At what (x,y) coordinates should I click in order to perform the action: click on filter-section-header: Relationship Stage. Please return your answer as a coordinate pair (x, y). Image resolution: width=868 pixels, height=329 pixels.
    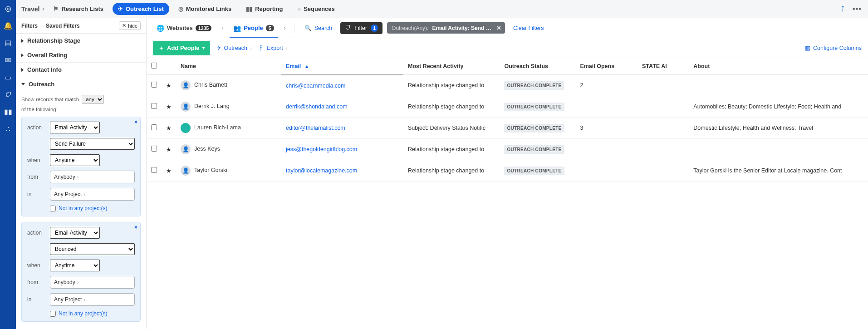
    Looking at the image, I should click on (81, 41).